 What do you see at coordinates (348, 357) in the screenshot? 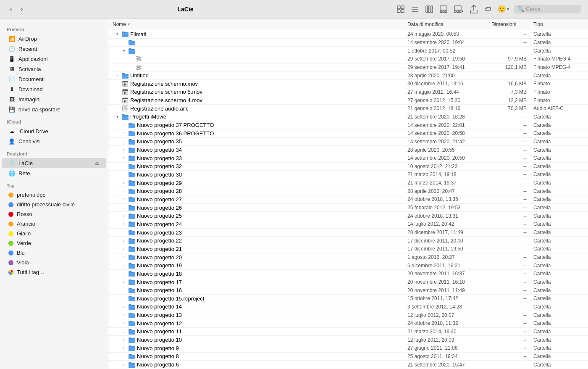
I see `table-row: ›Nuovo progetto 825 agosto 2011, 19:34--…` at bounding box center [348, 357].